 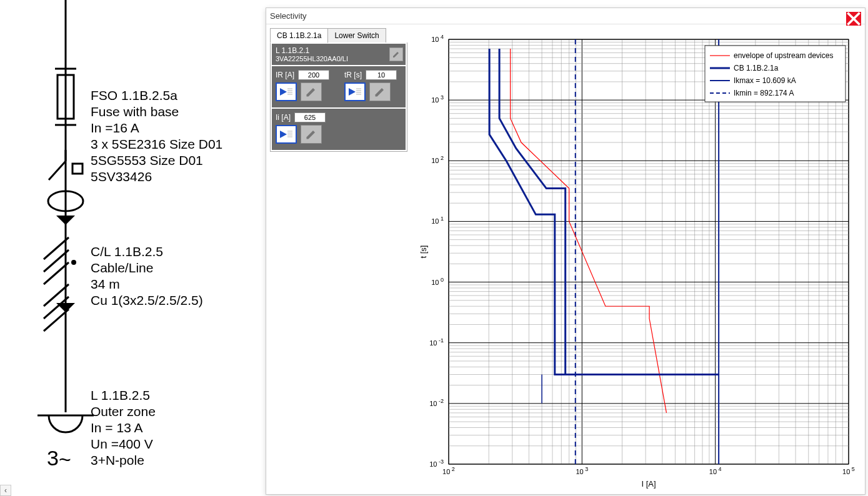 I want to click on load-in: In = 13 A, so click(x=117, y=428).